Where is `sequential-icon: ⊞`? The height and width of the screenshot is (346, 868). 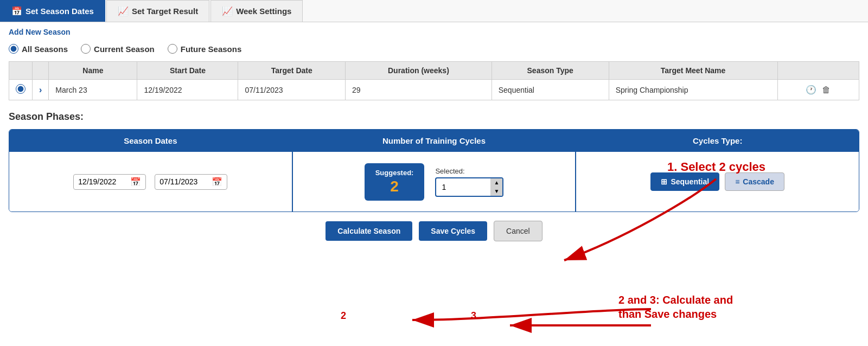 sequential-icon: ⊞ is located at coordinates (664, 182).